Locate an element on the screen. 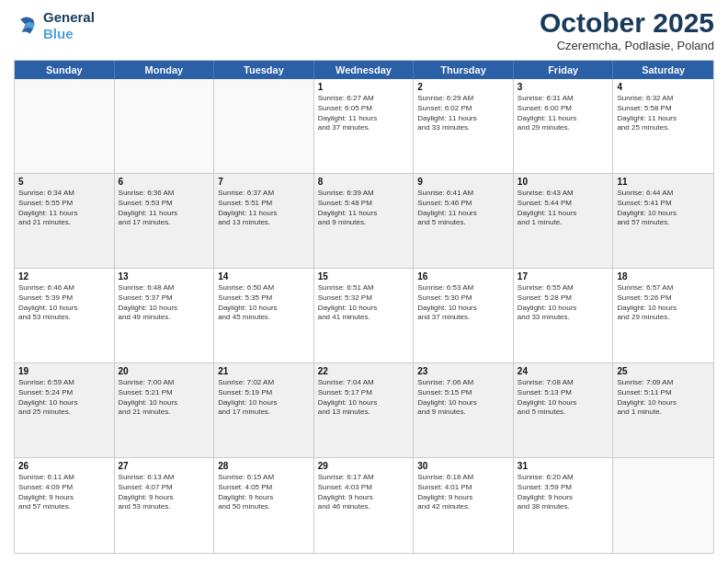 The image size is (728, 563). header-saturday: Saturday is located at coordinates (664, 70).